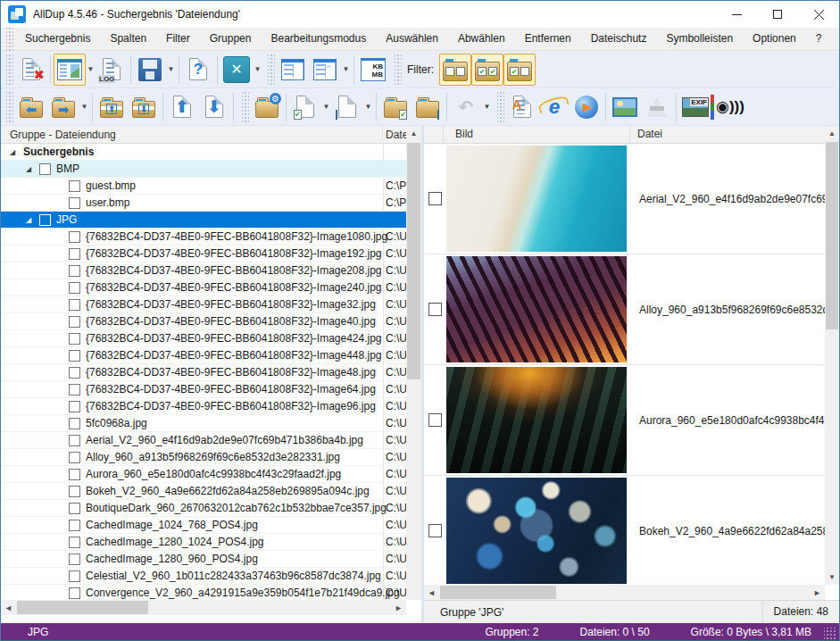 The width and height of the screenshot is (840, 641). What do you see at coordinates (537, 134) in the screenshot?
I see `image-column-header: Bild` at bounding box center [537, 134].